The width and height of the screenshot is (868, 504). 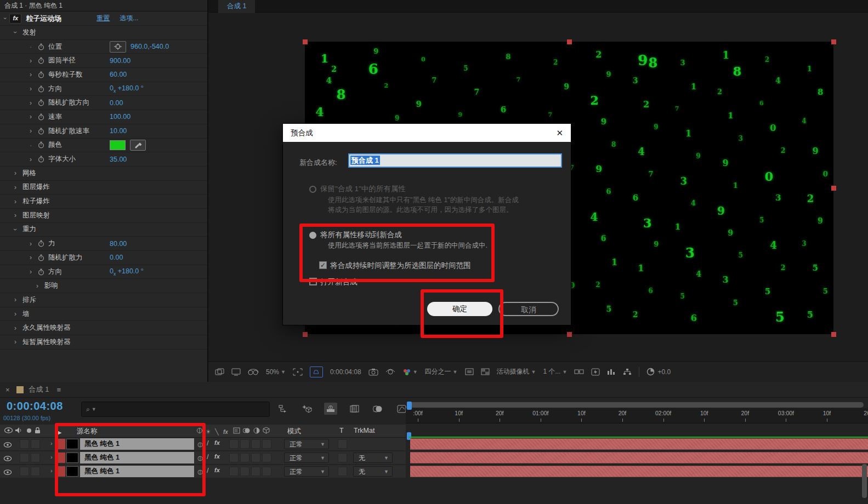 What do you see at coordinates (253, 372) in the screenshot?
I see `3d-glasses-icon` at bounding box center [253, 372].